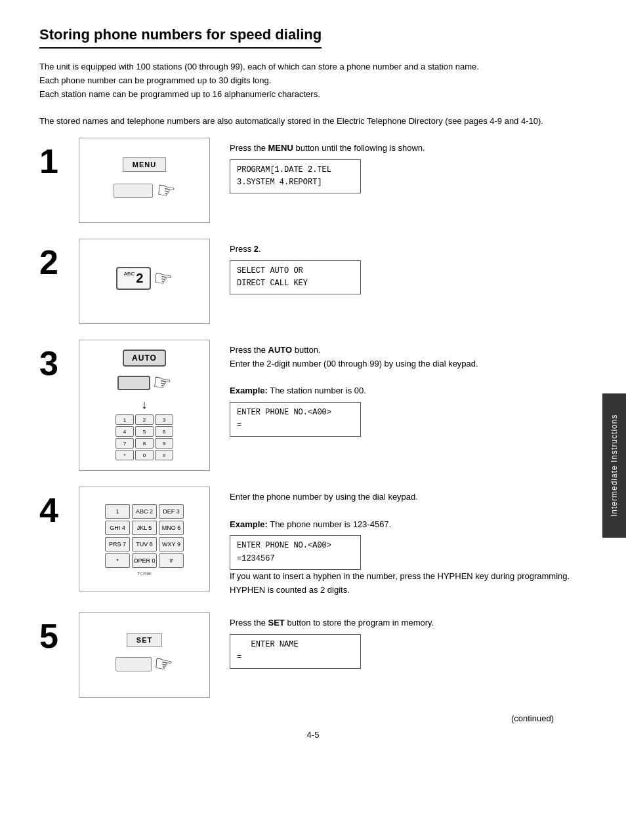 The height and width of the screenshot is (840, 626). I want to click on step-1-image: MENU ☞, so click(144, 180).